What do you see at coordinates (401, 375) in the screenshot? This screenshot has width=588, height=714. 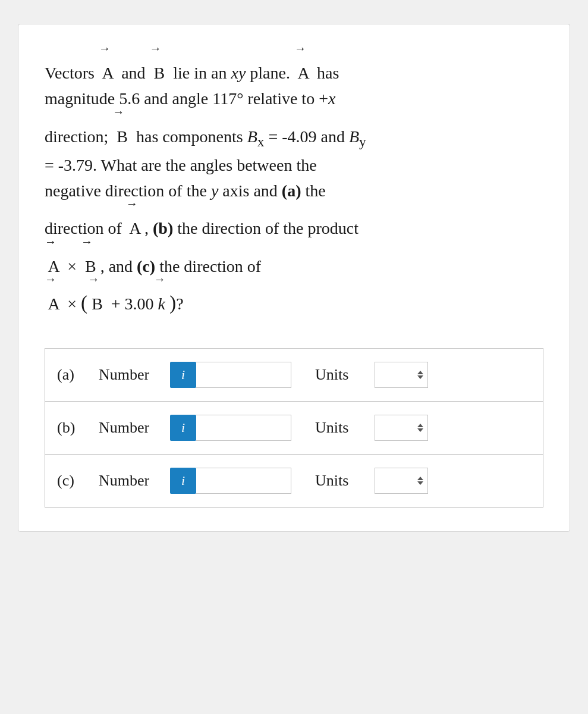 I see `units-select-wrapper-a: ° rad` at bounding box center [401, 375].